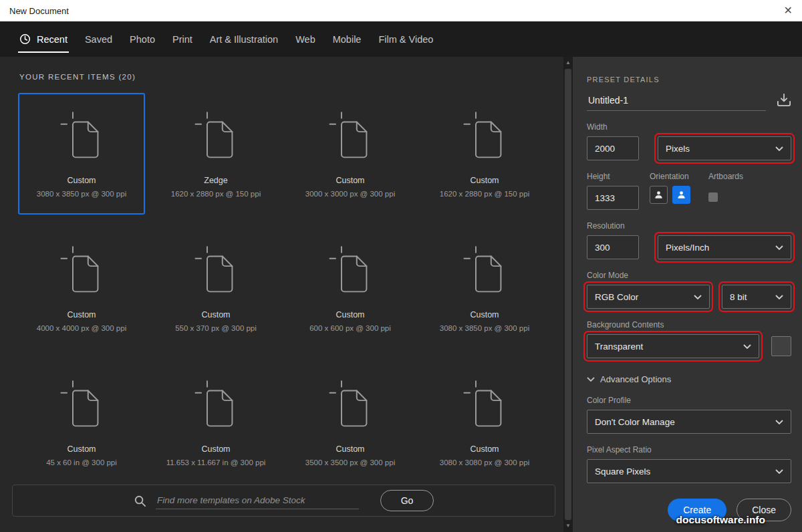  What do you see at coordinates (350, 194) in the screenshot?
I see `recent-item-dims: 3000 x 3000 px @ 300 ppi` at bounding box center [350, 194].